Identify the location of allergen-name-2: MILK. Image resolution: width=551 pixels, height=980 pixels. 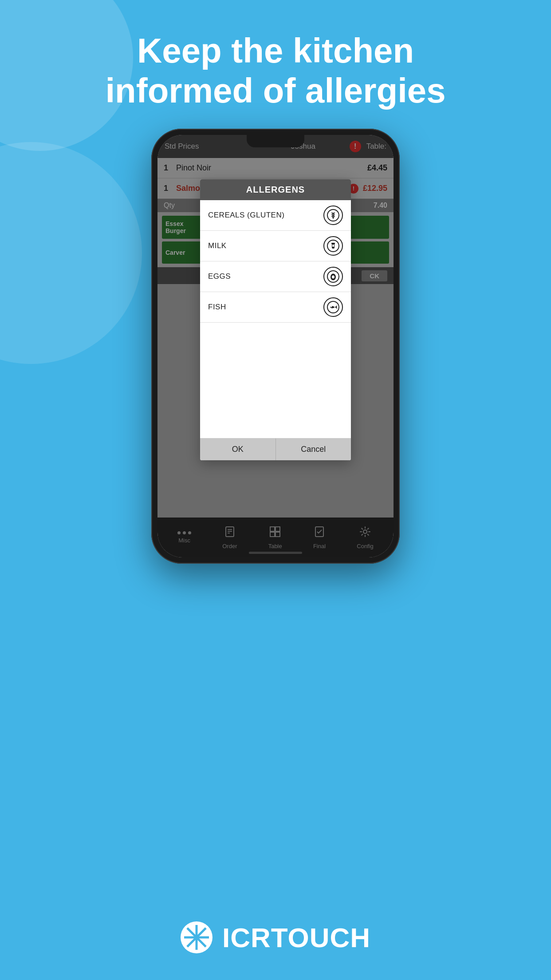
(266, 246).